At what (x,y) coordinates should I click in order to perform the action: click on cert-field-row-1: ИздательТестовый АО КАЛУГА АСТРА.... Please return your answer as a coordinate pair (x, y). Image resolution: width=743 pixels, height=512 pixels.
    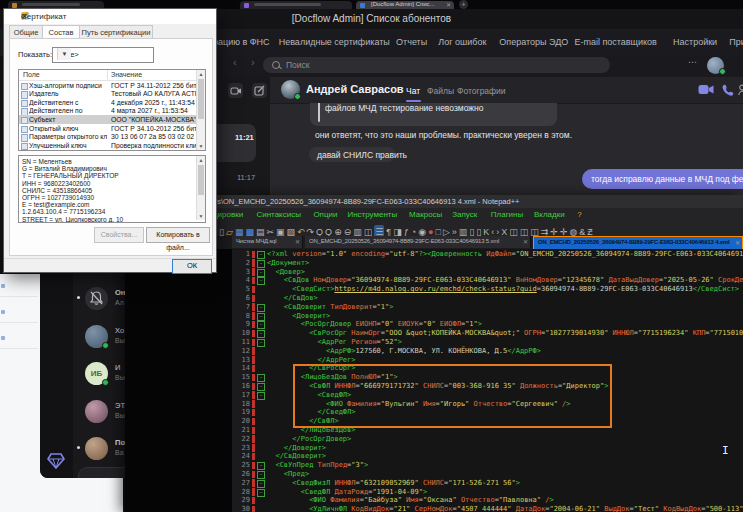
    Looking at the image, I should click on (108, 94).